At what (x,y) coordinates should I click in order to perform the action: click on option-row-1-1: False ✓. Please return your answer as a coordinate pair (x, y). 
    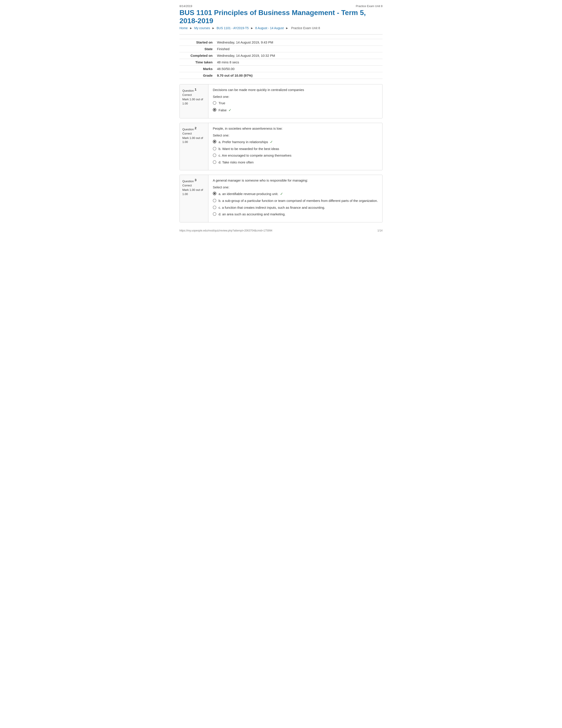
    Looking at the image, I should click on (295, 110).